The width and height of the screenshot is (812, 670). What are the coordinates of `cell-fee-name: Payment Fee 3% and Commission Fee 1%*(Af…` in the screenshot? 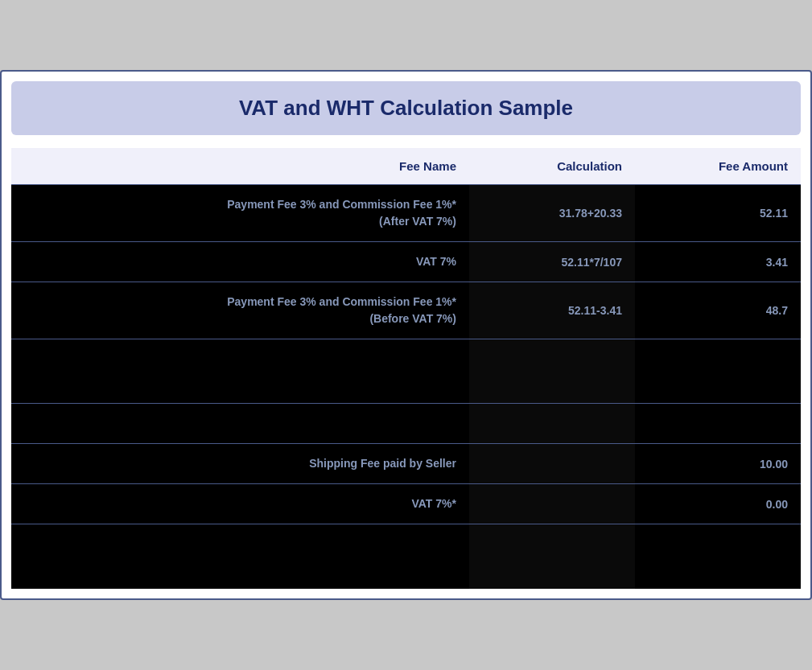 It's located at (240, 214).